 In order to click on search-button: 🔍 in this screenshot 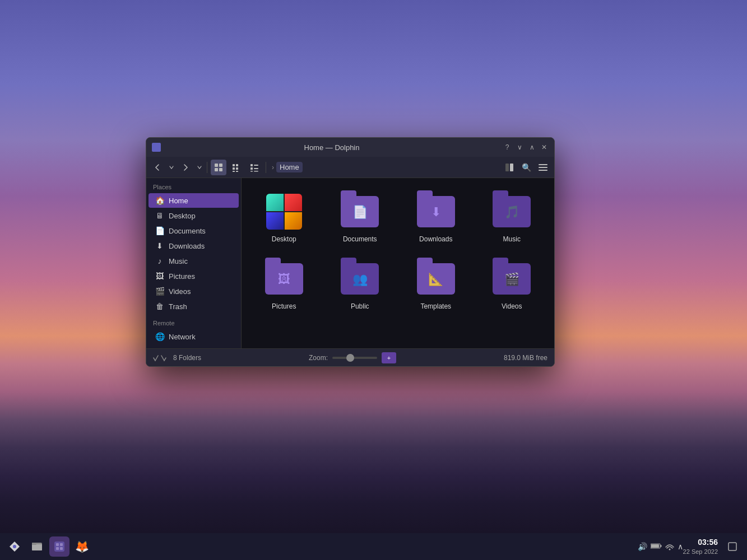, I will do `click(526, 167)`.